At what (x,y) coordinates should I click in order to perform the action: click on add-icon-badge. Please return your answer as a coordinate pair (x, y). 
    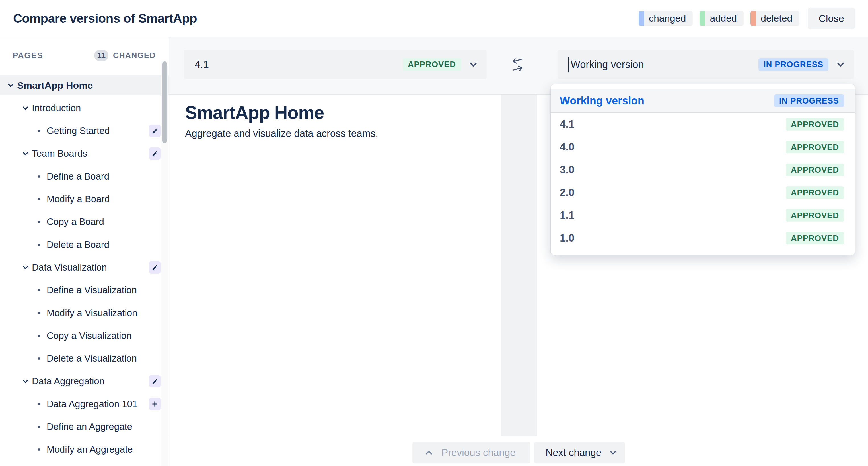
    Looking at the image, I should click on (155, 404).